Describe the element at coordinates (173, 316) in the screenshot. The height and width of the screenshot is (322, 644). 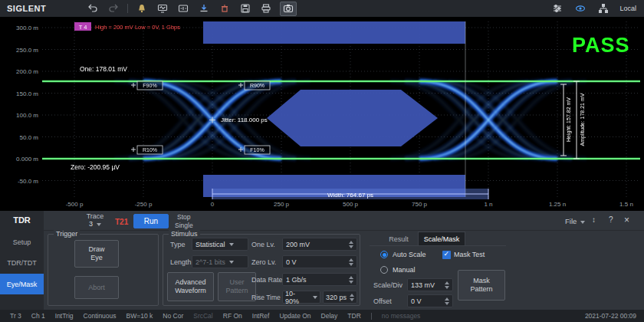
I see `status-correction: No Cor` at that location.